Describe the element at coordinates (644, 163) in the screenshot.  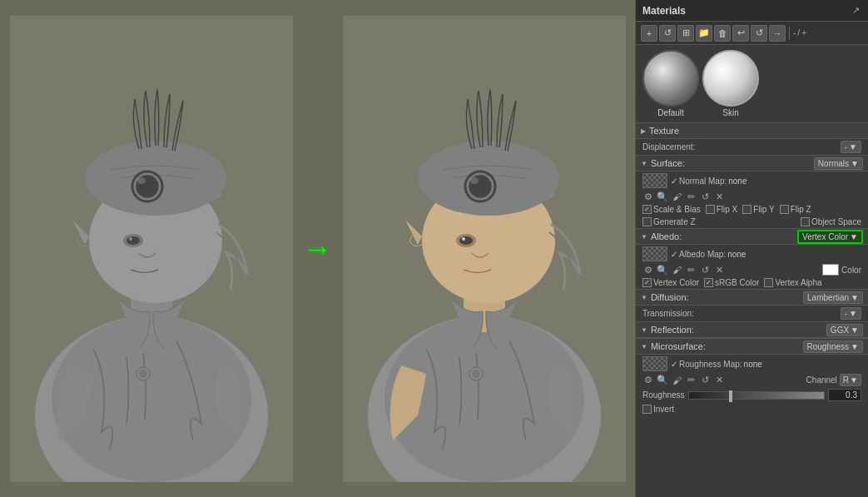
I see `surface-triangle-icon: ▼` at that location.